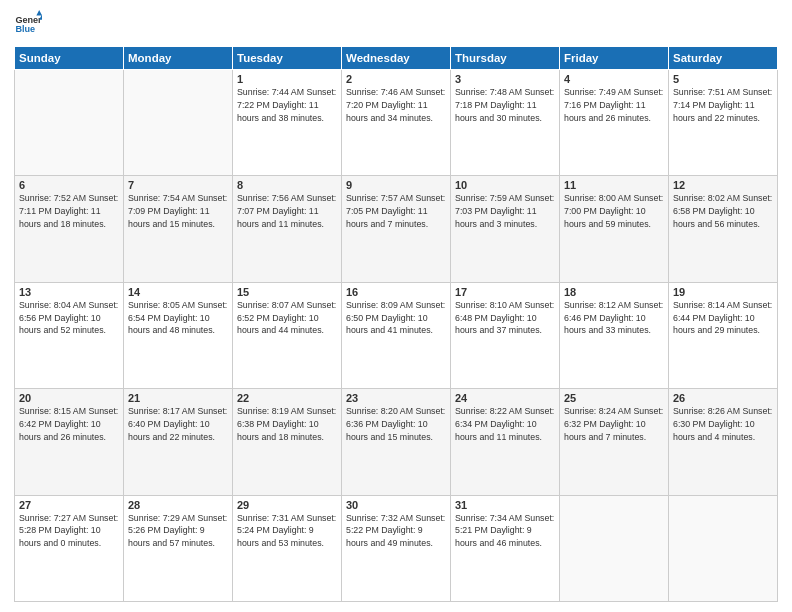 This screenshot has height=612, width=792. Describe the element at coordinates (70, 442) in the screenshot. I see `calendar-cell: 20Sunrise: 8:15 AM Sunset: 6:42 PM Dayli…` at that location.